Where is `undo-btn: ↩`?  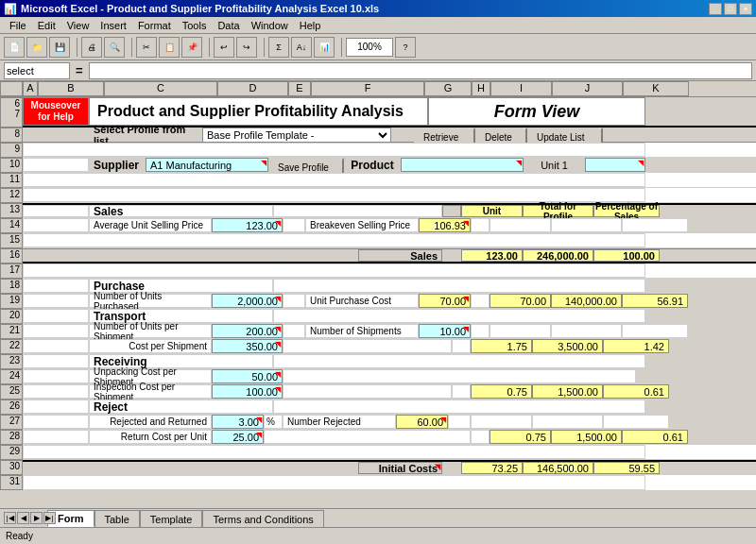
undo-btn: ↩ is located at coordinates (224, 47).